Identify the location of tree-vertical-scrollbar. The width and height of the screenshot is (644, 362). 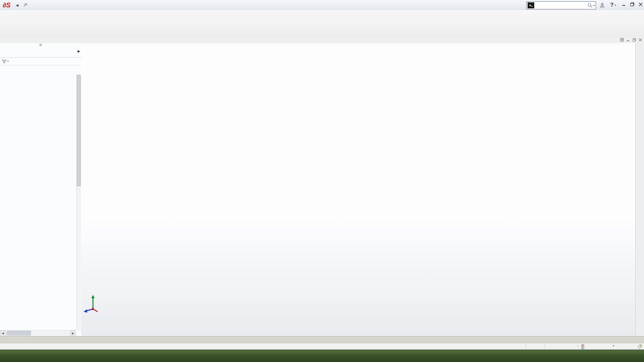
(79, 202).